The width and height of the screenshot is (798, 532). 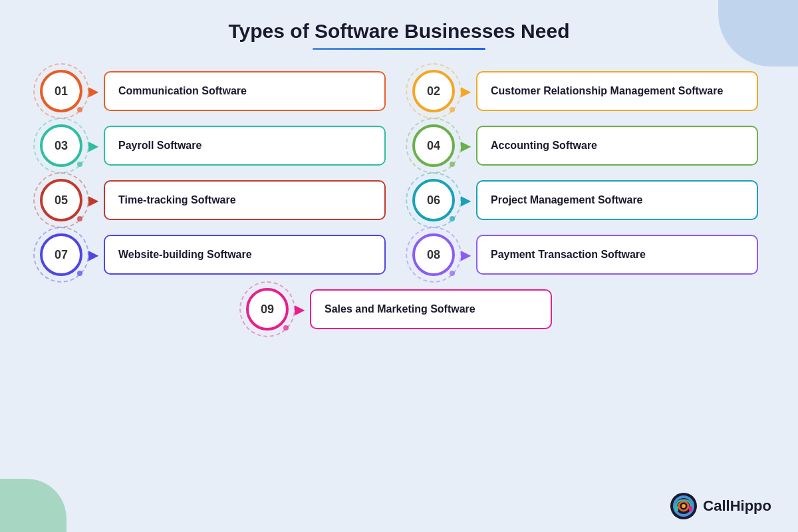 I want to click on label-02: Customer Relationship Management Softwar…, so click(x=617, y=91).